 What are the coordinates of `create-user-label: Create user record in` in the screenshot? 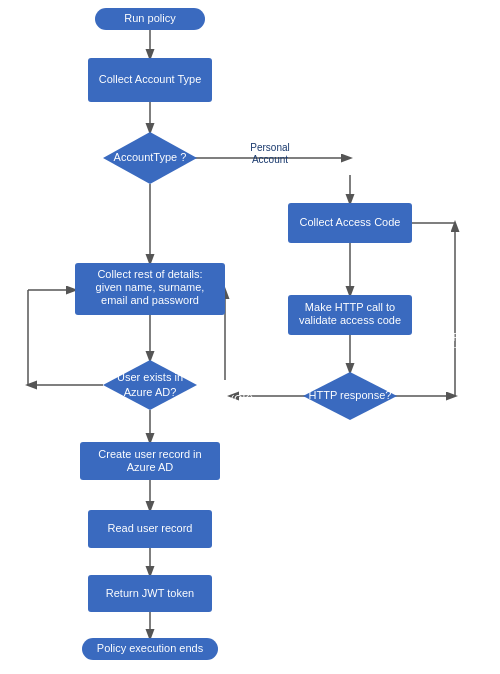 It's located at (150, 454).